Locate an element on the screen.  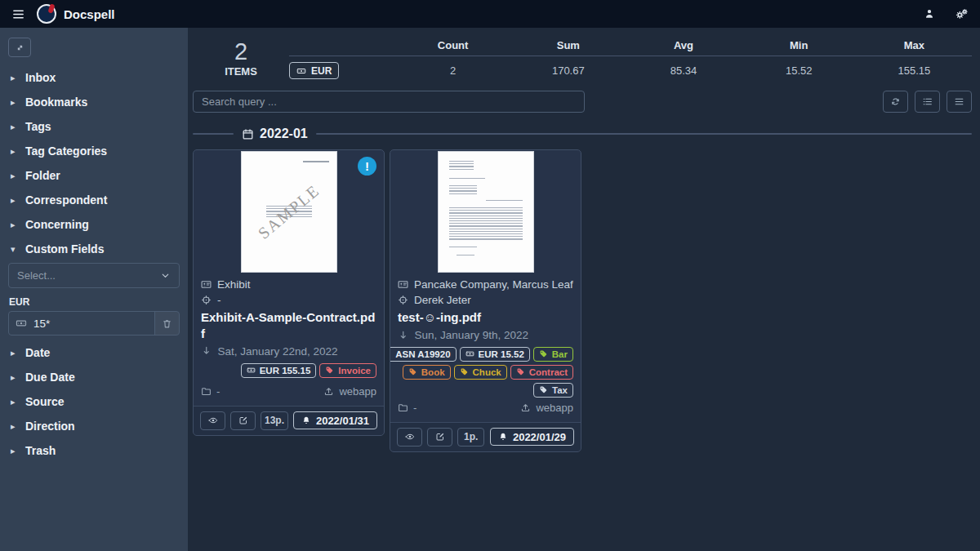
col-count: Count is located at coordinates (452, 46).